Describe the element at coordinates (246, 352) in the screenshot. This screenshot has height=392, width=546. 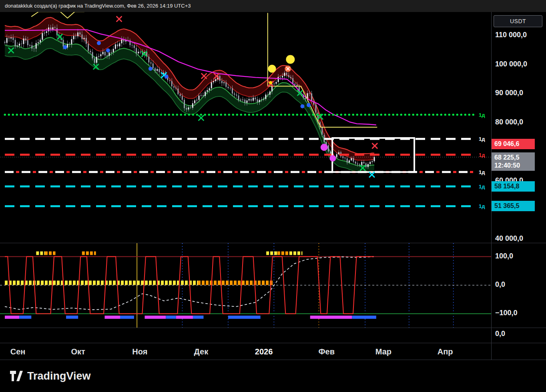
I see `time-axis: СенОктНояДек2026ФевМарАпр` at that location.